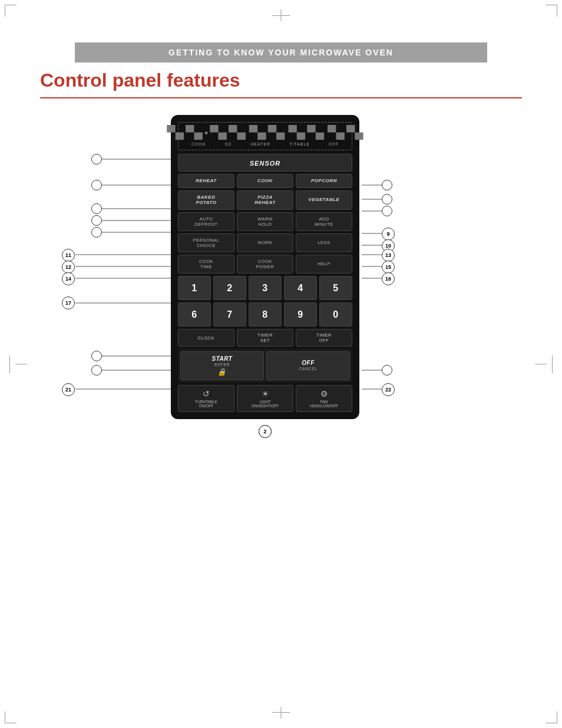 This screenshot has width=562, height=728. Describe the element at coordinates (265, 404) in the screenshot. I see `light-label: LIGHT ON/NIGHT/OFF` at that location.